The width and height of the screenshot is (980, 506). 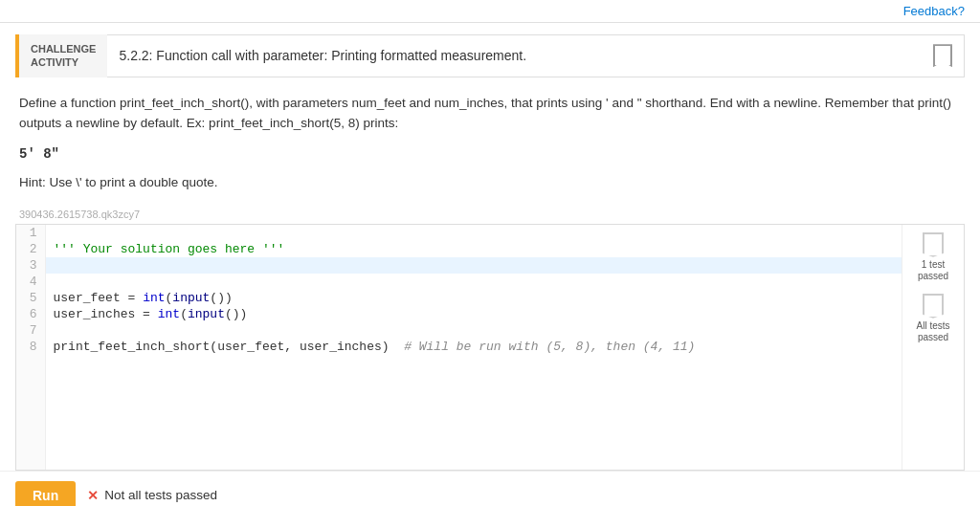 I want to click on test2-indicator: All tests passed, so click(x=933, y=319).